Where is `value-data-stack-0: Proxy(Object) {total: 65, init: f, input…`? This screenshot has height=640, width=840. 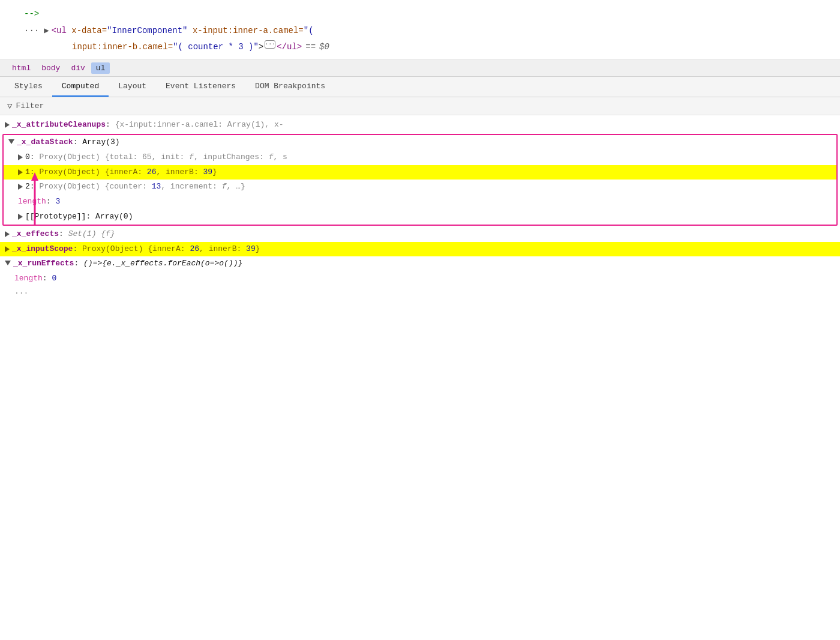 value-data-stack-0: Proxy(Object) {total: 65, init: f, input… is located at coordinates (163, 157).